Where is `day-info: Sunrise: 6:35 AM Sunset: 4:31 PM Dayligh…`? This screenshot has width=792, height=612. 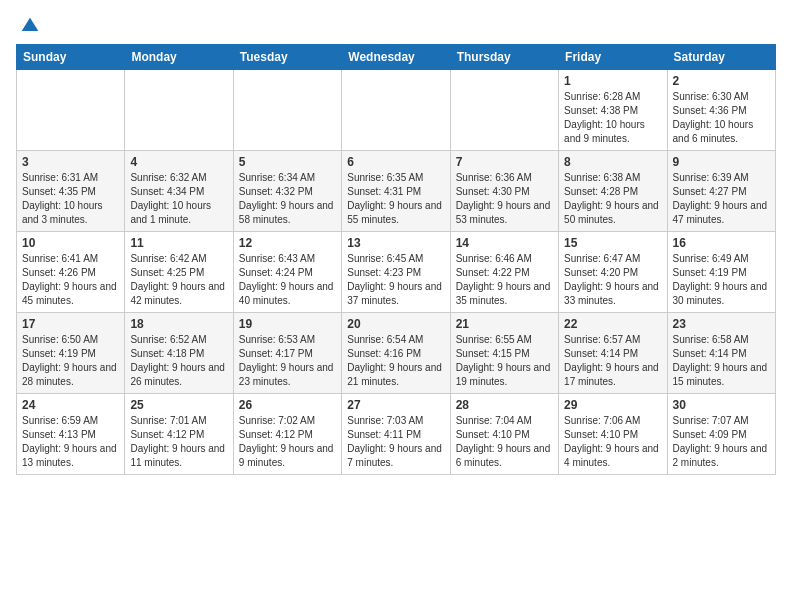
day-info: Sunrise: 6:35 AM Sunset: 4:31 PM Dayligh… is located at coordinates (396, 199).